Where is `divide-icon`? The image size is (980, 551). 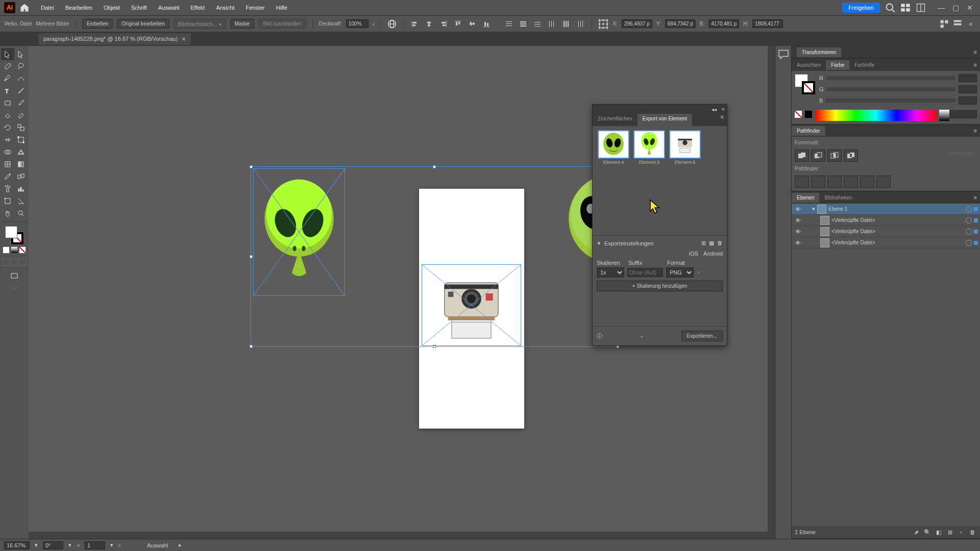 divide-icon is located at coordinates (802, 182).